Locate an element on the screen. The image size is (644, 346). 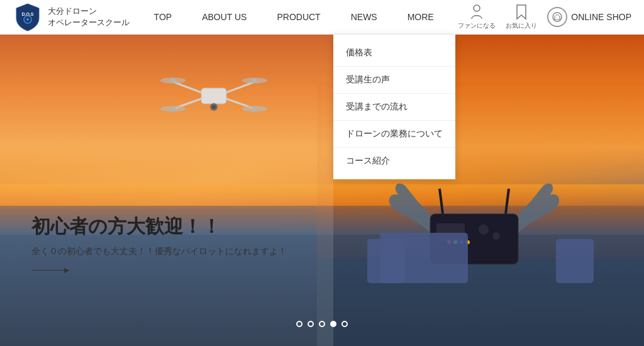
online-shop-label: ONLINE SHOP is located at coordinates (601, 17).